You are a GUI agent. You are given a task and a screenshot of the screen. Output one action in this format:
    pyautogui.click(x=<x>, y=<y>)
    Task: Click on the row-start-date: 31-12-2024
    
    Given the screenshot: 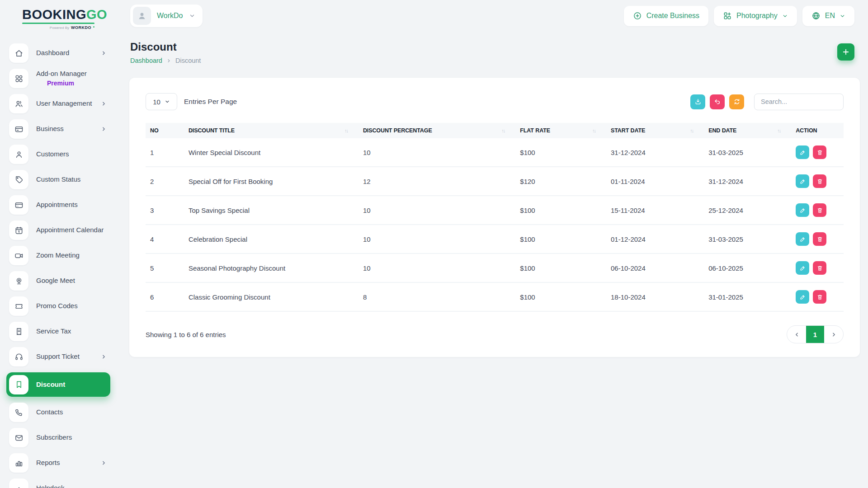 What is the action you would take?
    pyautogui.click(x=655, y=153)
    